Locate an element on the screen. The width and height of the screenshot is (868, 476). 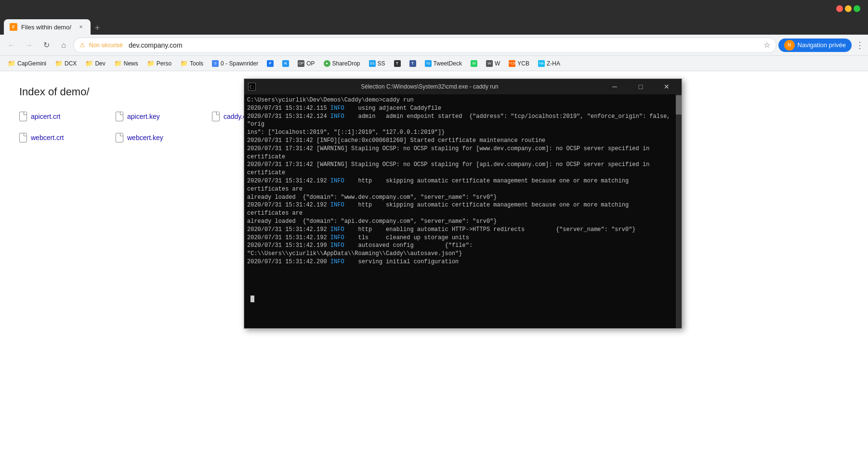
bookmark-ycb: YCB YCB is located at coordinates (519, 64).